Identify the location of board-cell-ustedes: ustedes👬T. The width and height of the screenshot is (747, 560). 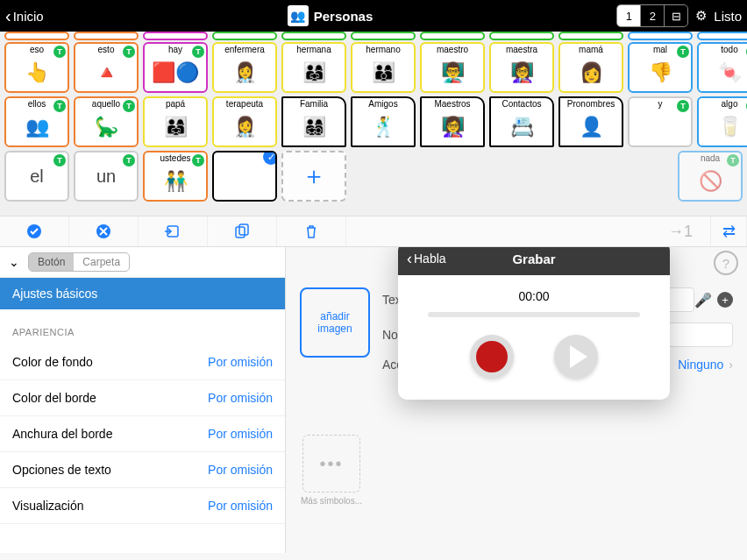
(175, 176).